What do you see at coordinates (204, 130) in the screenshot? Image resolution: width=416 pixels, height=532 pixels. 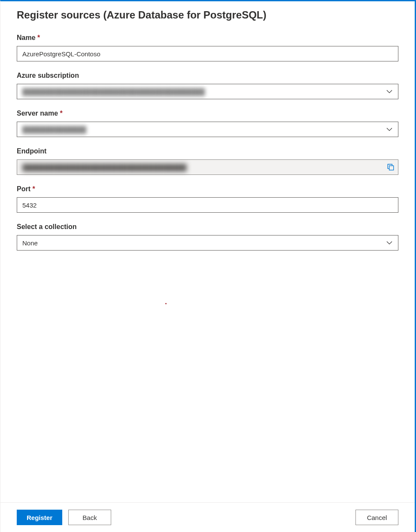 I see `server-value: ██████████████` at bounding box center [204, 130].